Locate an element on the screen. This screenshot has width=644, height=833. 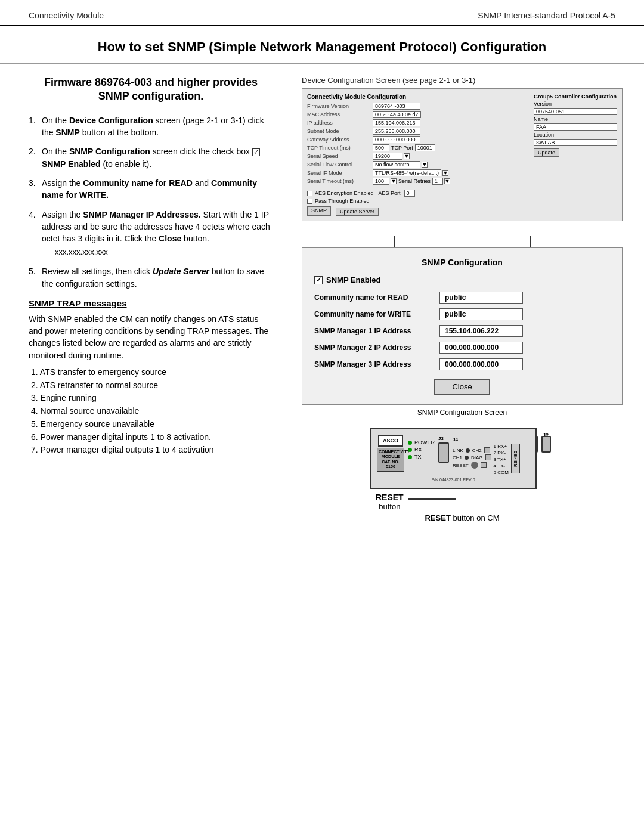
cm-container: J1 J2 ASCO CONNECTIVITYMODULECAT. NO. 51… is located at coordinates (462, 458).